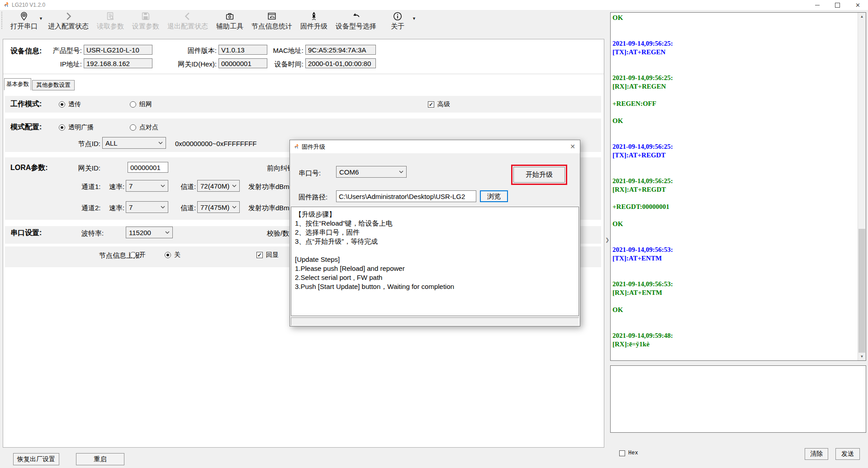 The width and height of the screenshot is (868, 468). What do you see at coordinates (313, 197) in the screenshot?
I see `fw-path-label: 固件路径:` at bounding box center [313, 197].